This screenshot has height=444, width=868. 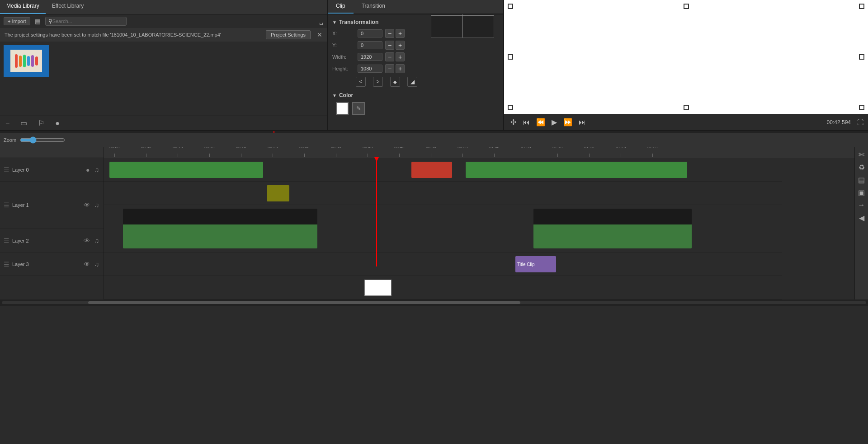 What do you see at coordinates (373, 7) in the screenshot?
I see `tab-transition: Transition` at bounding box center [373, 7].